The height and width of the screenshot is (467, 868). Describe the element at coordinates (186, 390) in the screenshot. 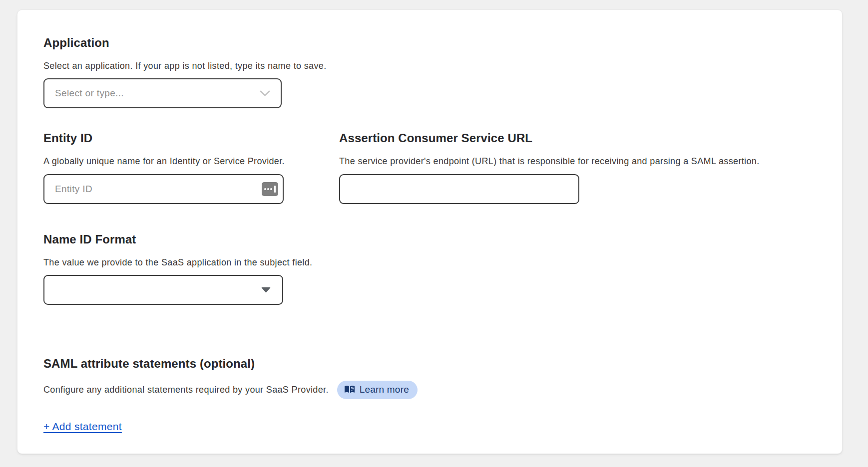

I see `saml-attributes-description: Configure any additional statements requ…` at that location.